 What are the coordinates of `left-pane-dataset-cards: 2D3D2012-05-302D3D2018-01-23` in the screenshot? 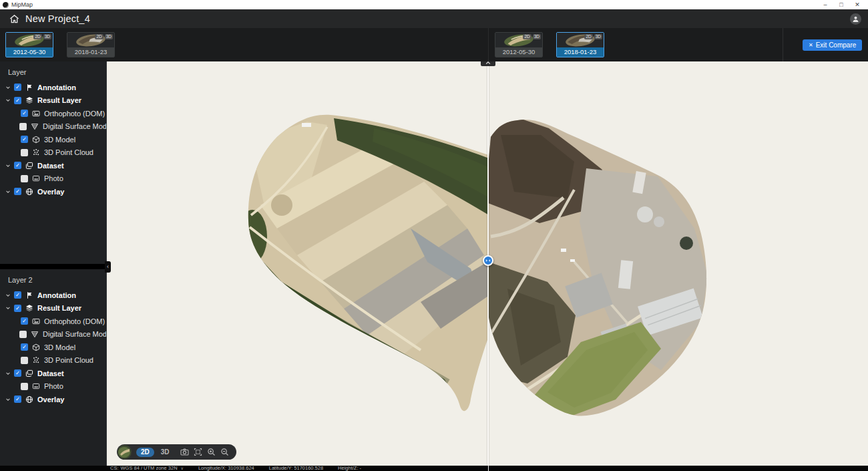 It's located at (60, 45).